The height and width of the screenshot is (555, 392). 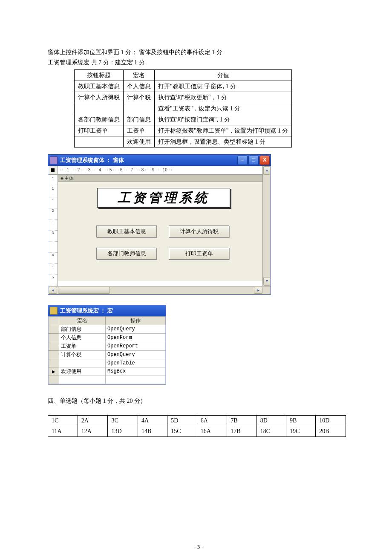 I want to click on maximize-button: □, so click(x=254, y=160).